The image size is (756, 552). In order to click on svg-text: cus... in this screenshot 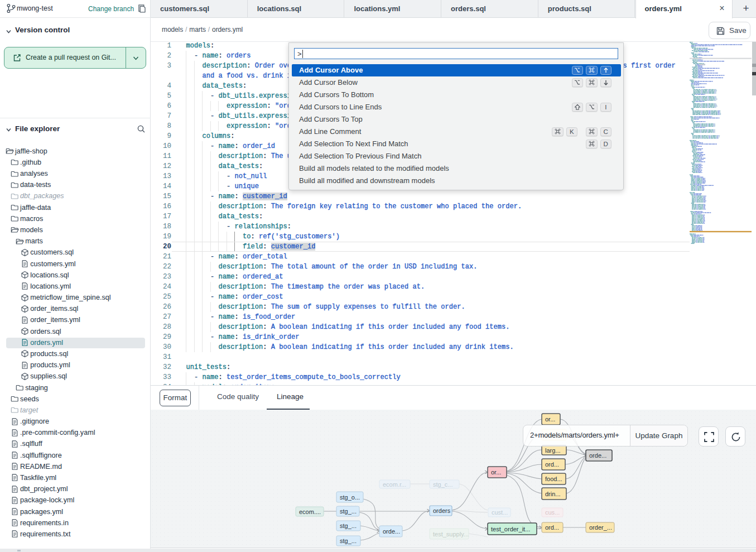, I will do `click(552, 512)`.